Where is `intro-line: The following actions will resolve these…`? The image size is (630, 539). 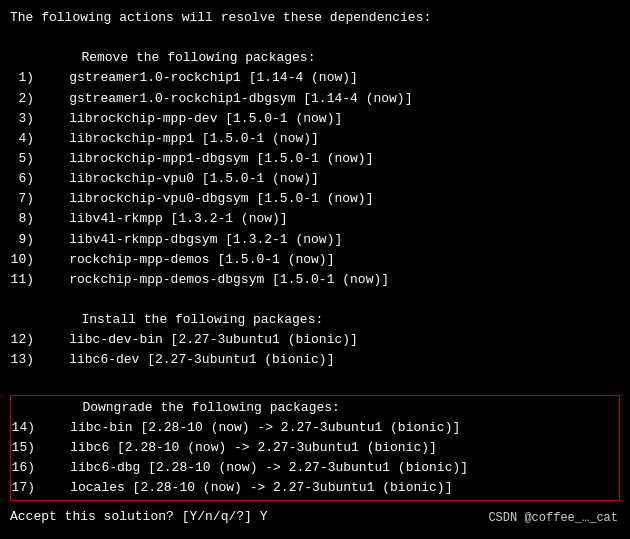
intro-line: The following actions will resolve these… is located at coordinates (315, 18).